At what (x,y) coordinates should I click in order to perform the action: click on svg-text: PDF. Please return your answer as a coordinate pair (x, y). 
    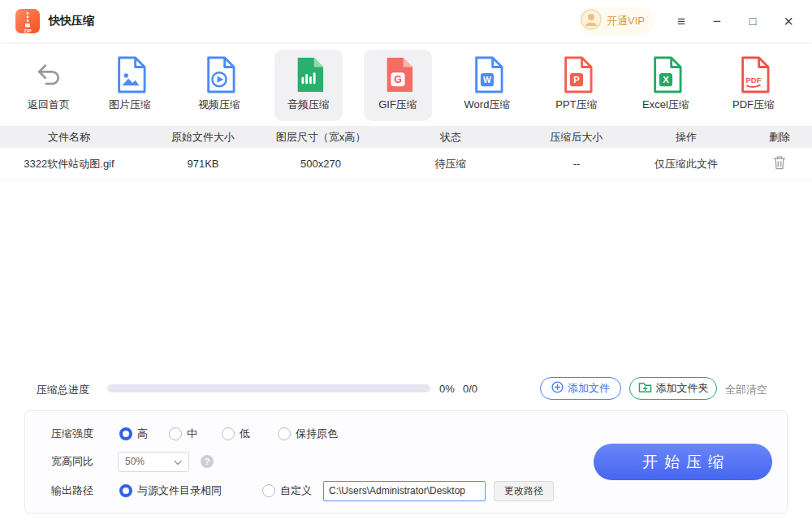
    Looking at the image, I should click on (754, 80).